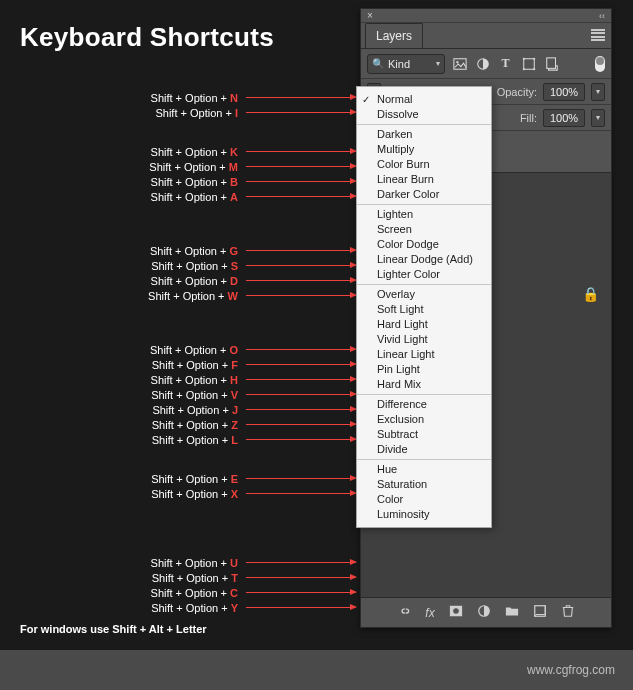 The image size is (633, 690). I want to click on opacity-dropdown: ▾, so click(598, 92).